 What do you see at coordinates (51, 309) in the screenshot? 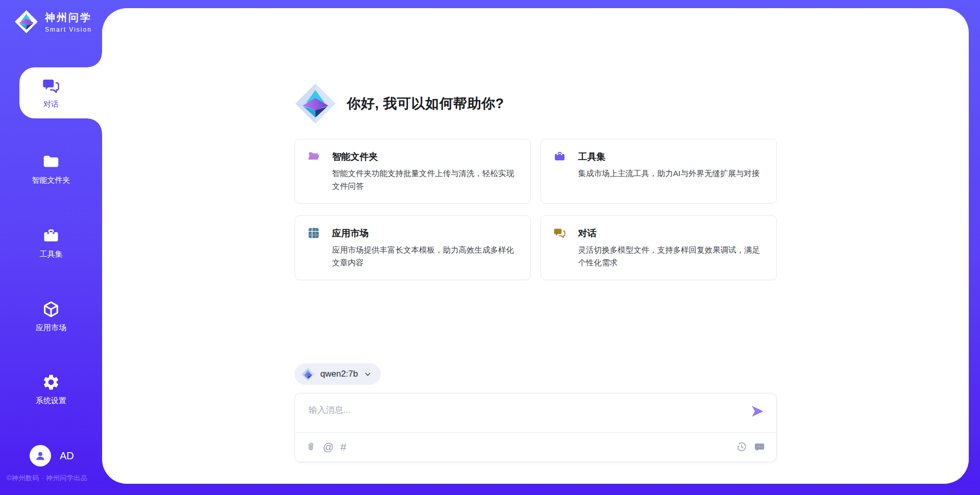
I see `cube-icon` at bounding box center [51, 309].